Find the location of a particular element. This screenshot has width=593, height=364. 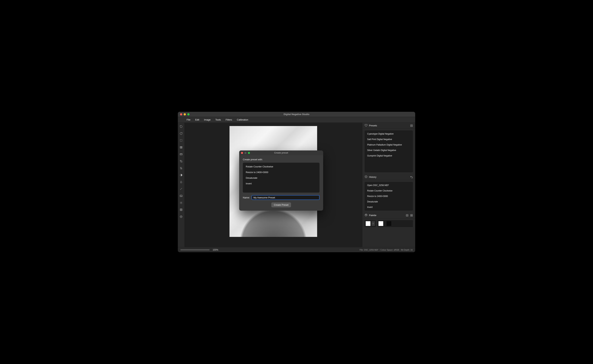

preset-name-input is located at coordinates (286, 197).